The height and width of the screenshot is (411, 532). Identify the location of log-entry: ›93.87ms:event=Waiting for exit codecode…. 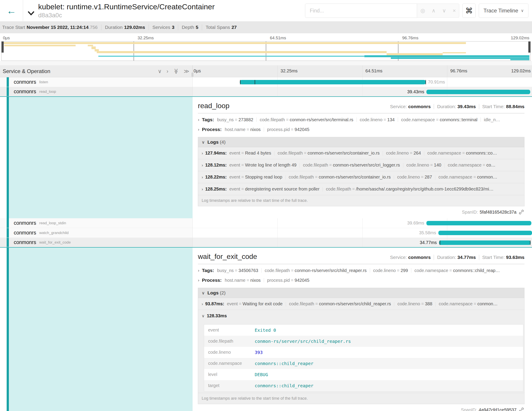
(361, 304).